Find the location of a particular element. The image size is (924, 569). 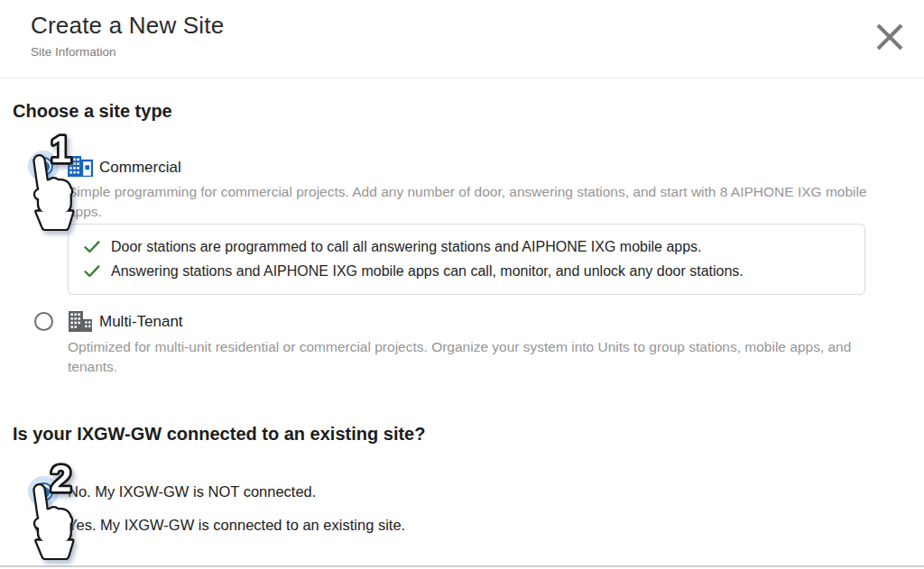

feature-row: Answering stations and AIPHONE IXG mobil… is located at coordinates (467, 271).